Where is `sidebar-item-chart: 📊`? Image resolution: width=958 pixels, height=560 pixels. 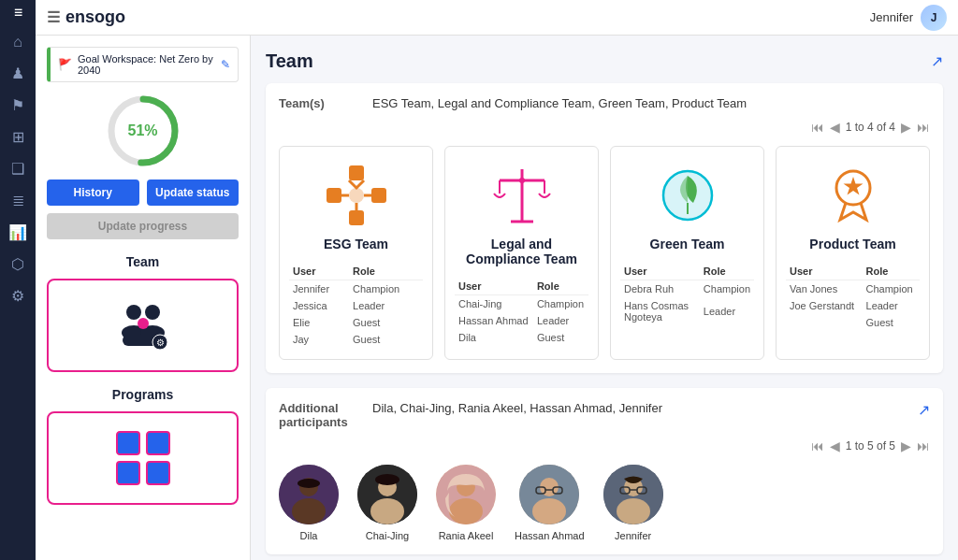 sidebar-item-chart: 📊 is located at coordinates (18, 233).